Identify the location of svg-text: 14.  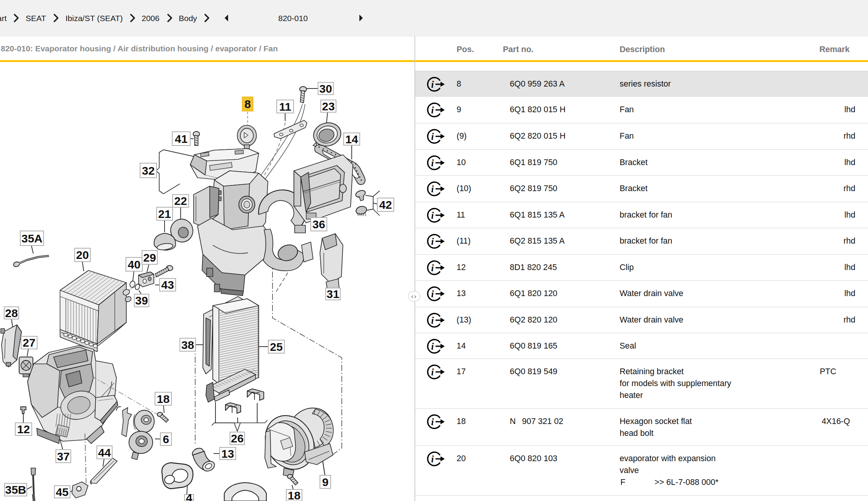
(352, 139).